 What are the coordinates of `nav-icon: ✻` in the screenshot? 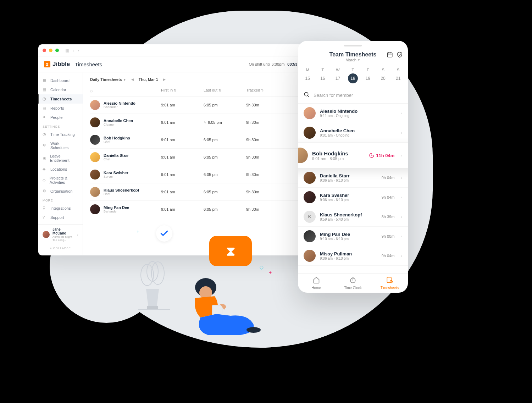 It's located at (45, 145).